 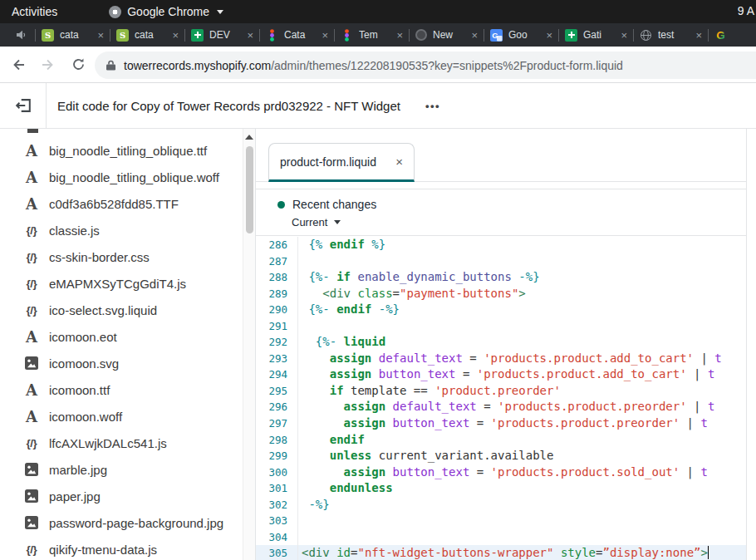 I want to click on file-item: password-page-background.jpg, so click(x=128, y=523).